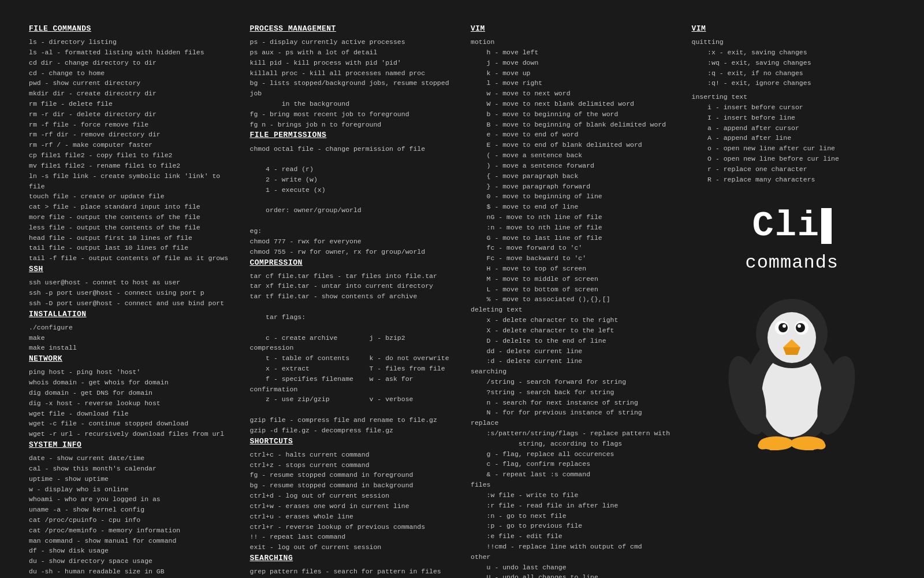 Image resolution: width=924 pixels, height=578 pixels. I want to click on vim-inserting-content: inserting text i - insert before cursor …, so click(792, 138).